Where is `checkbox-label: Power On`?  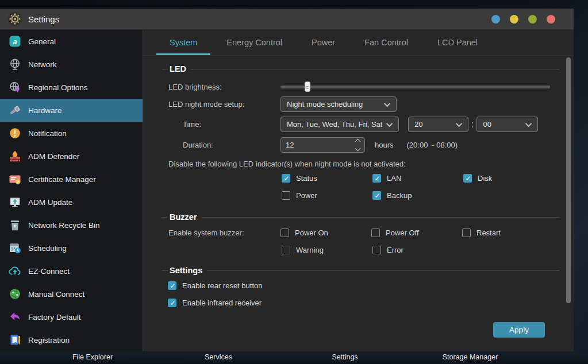
checkbox-label: Power On is located at coordinates (312, 233).